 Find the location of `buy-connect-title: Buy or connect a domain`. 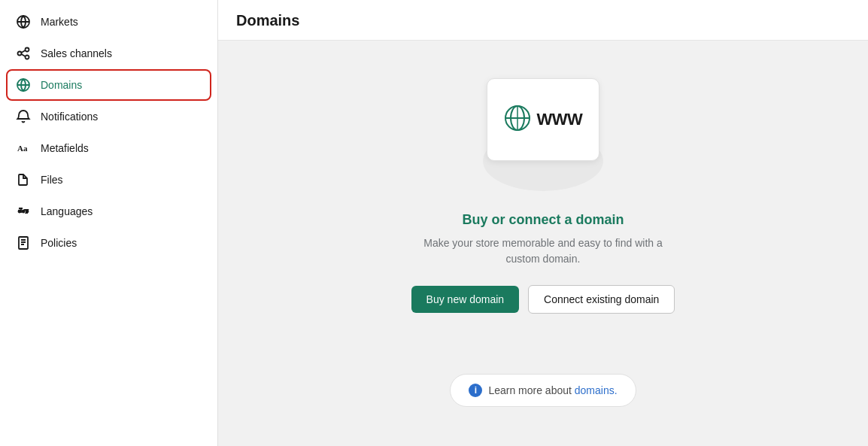

buy-connect-title: Buy or connect a domain is located at coordinates (543, 220).